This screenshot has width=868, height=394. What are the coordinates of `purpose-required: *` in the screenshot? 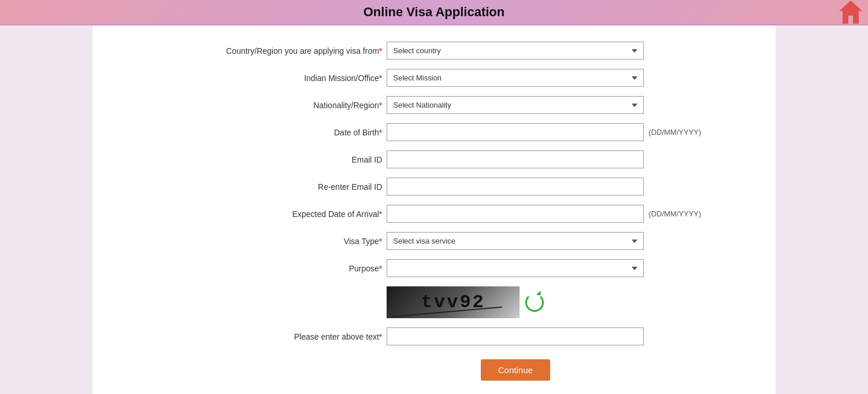 It's located at (380, 268).